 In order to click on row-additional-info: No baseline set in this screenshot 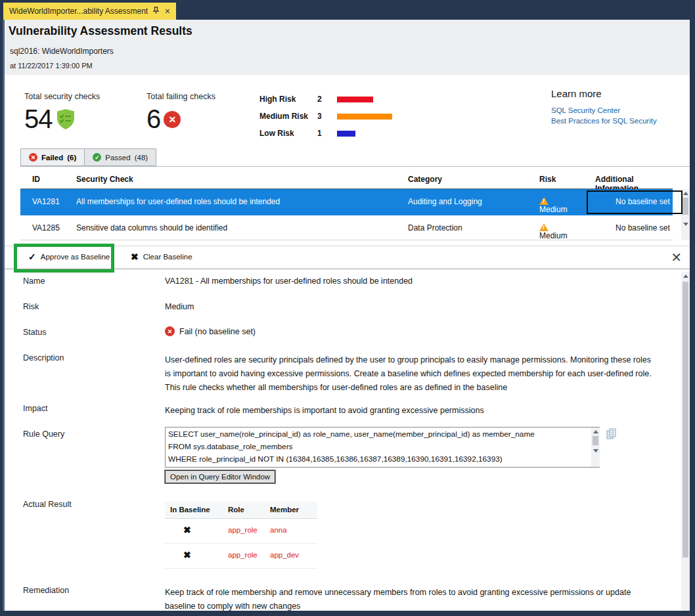, I will do `click(642, 228)`.